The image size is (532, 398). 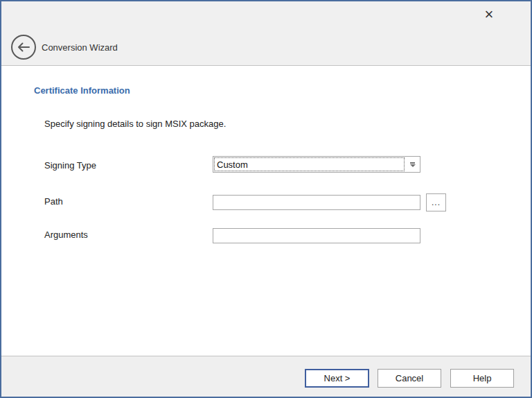 I want to click on page-description: Specify signing details to sign MSIX pac…, so click(x=135, y=123).